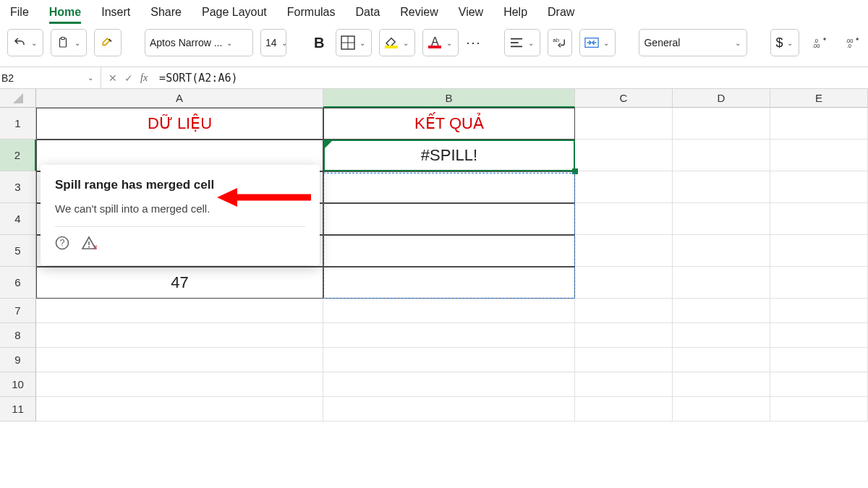 Image resolution: width=868 pixels, height=488 pixels. What do you see at coordinates (18, 219) in the screenshot?
I see `row-header-4: 4` at bounding box center [18, 219].